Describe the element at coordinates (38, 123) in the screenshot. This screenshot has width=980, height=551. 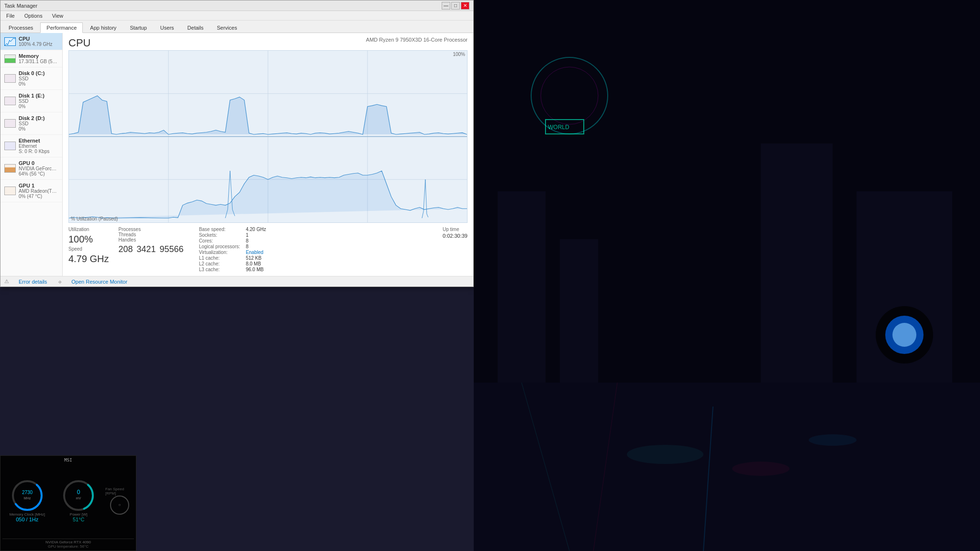
I see `disk2-type: SSD` at that location.